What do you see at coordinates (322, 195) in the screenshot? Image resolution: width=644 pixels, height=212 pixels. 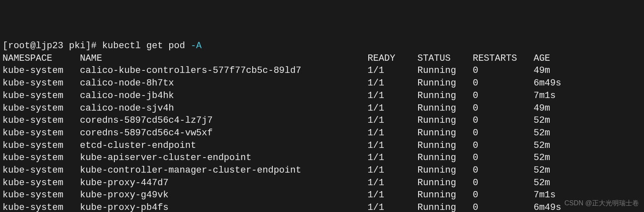 I see `table-row: kube-system kube-proxy-g49vk 1/1 Running…` at bounding box center [322, 195].